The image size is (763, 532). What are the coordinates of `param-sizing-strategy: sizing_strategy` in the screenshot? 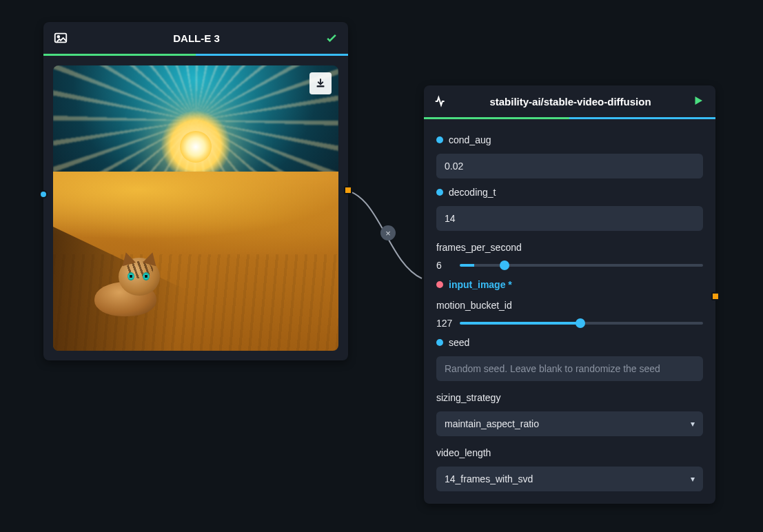 It's located at (569, 398).